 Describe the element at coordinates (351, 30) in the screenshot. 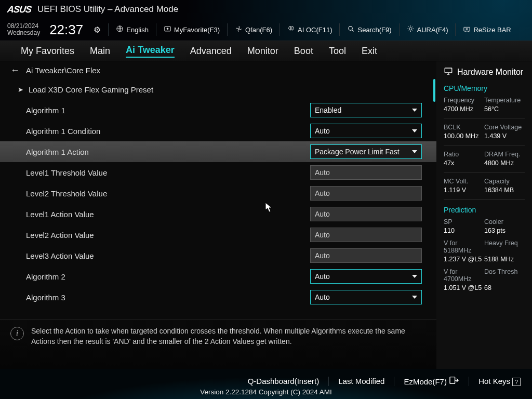

I see `search-icon` at that location.